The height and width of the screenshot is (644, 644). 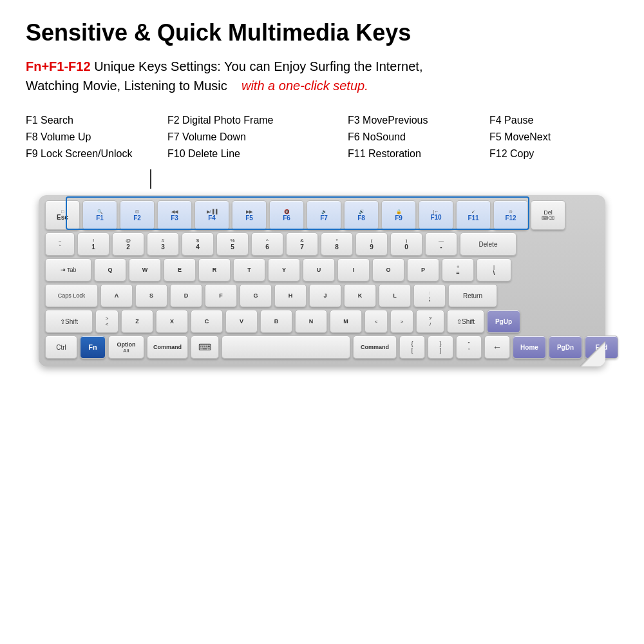 What do you see at coordinates (406, 244) in the screenshot?
I see `key-0: ) 0` at bounding box center [406, 244].